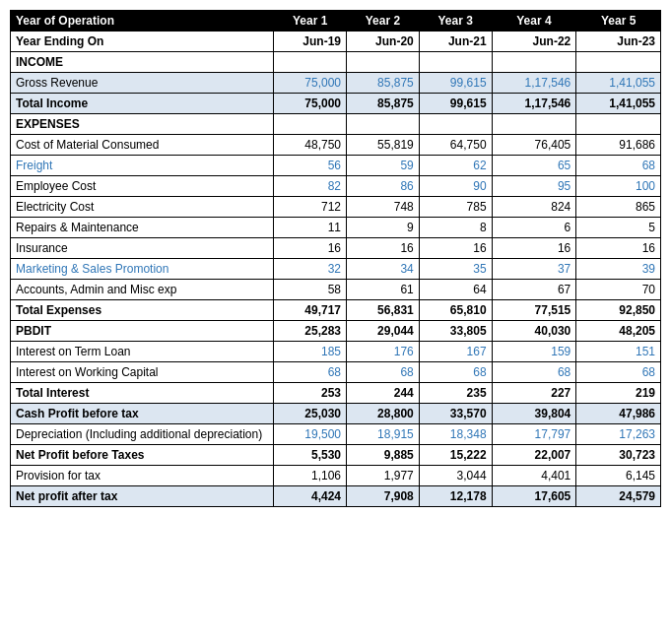 The width and height of the screenshot is (671, 644). What do you see at coordinates (310, 207) in the screenshot?
I see `row-val-electricity-cost-1: 712` at bounding box center [310, 207].